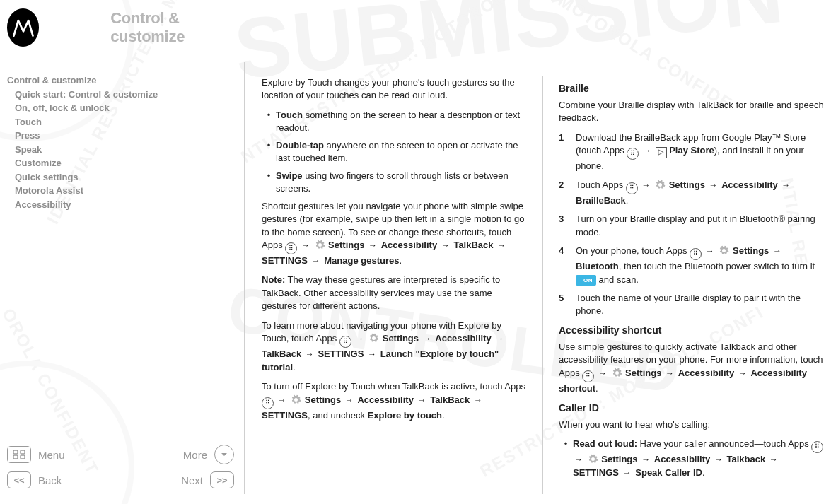  I want to click on next-icon: >>, so click(222, 480).